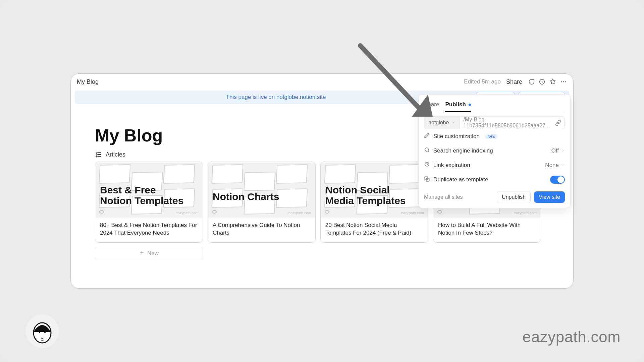  What do you see at coordinates (427, 136) in the screenshot?
I see `pencil-icon` at bounding box center [427, 136].